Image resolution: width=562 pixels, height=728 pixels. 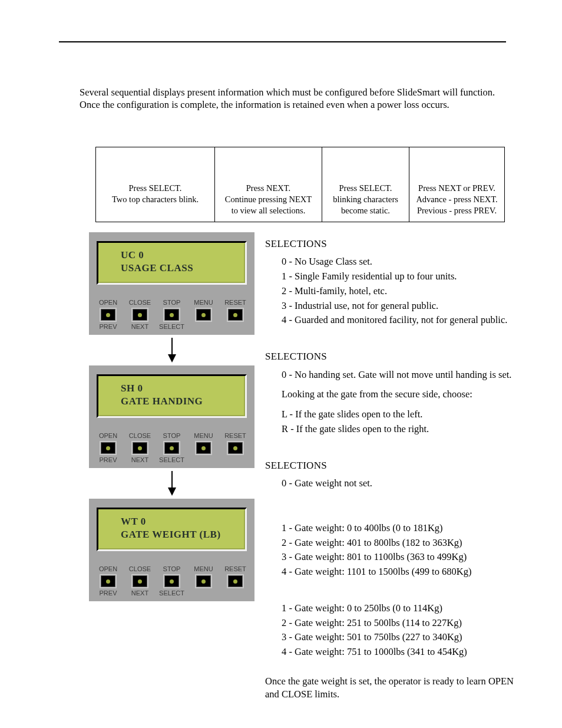 I want to click on weight-grp2-3: 3 - Gate weight: 501 to 750lbs (227 to 3…, so click(x=404, y=637).